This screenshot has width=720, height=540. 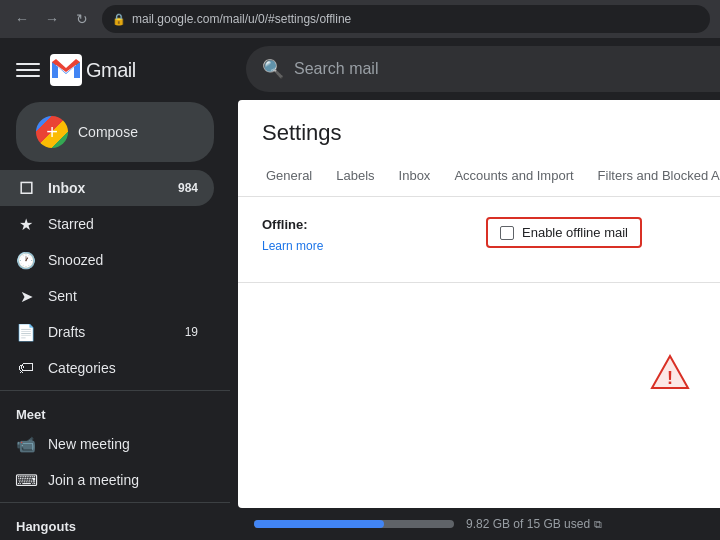 I want to click on offline-value-col: Enable offline mail, so click(x=603, y=236).